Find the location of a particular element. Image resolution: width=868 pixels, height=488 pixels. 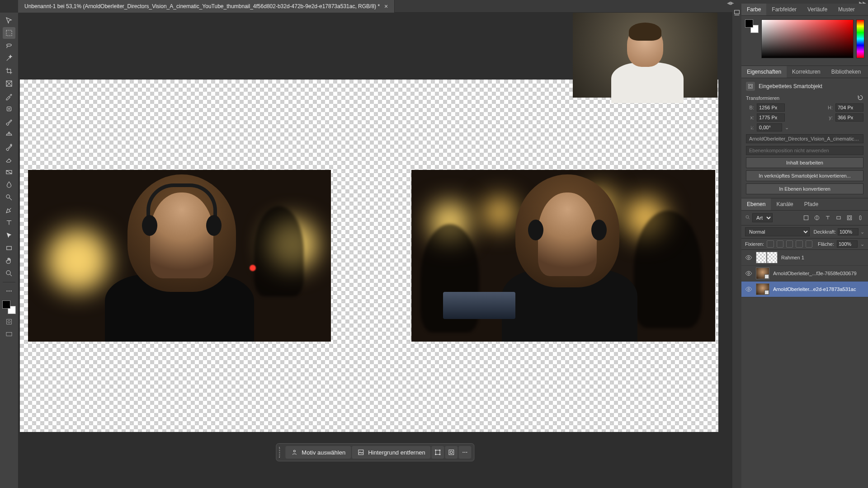

layer-mask-thumbnail is located at coordinates (772, 258).